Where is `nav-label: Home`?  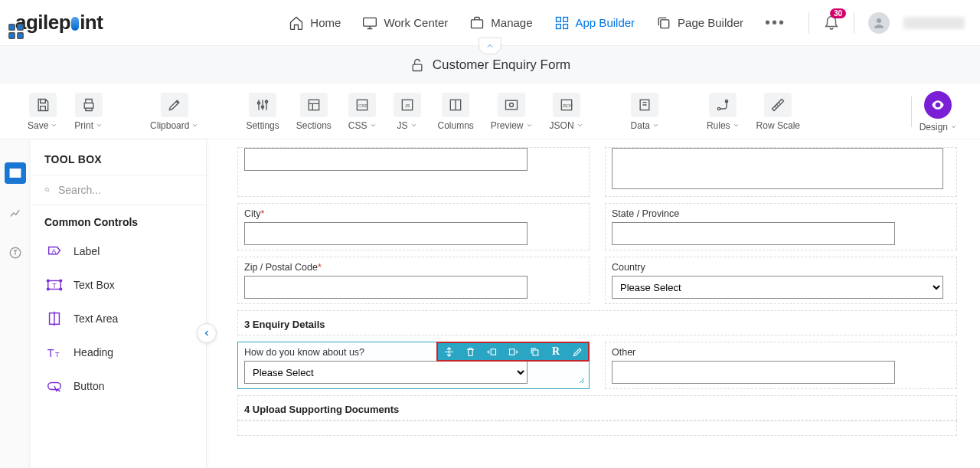
nav-label: Home is located at coordinates (325, 23).